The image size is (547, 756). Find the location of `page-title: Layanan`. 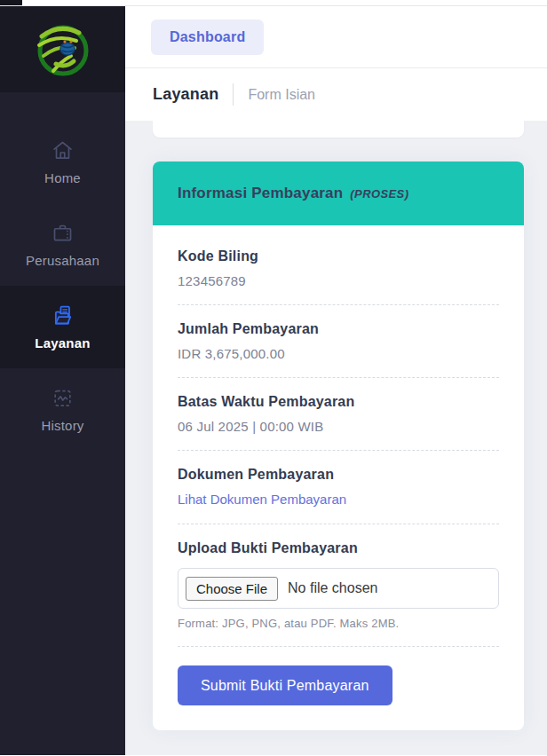

page-title: Layanan is located at coordinates (186, 94).